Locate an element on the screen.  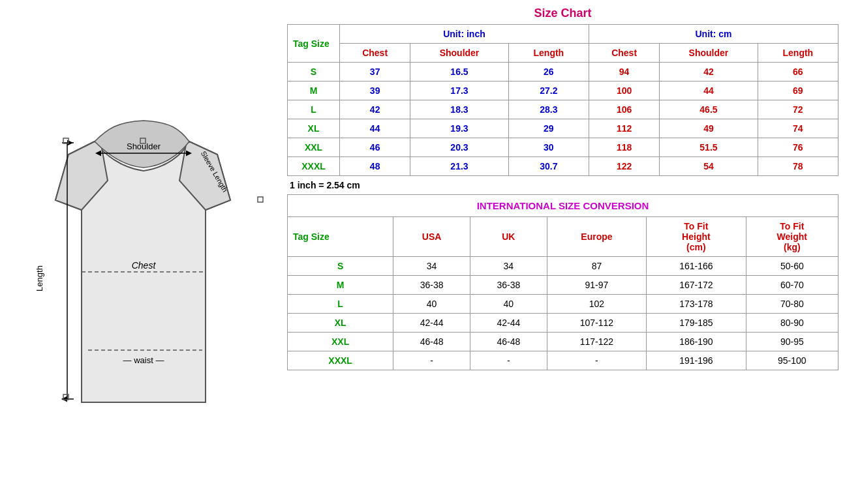
size-table-row: L 42 18.3 28.3 106 46.5 72 is located at coordinates (563, 110).